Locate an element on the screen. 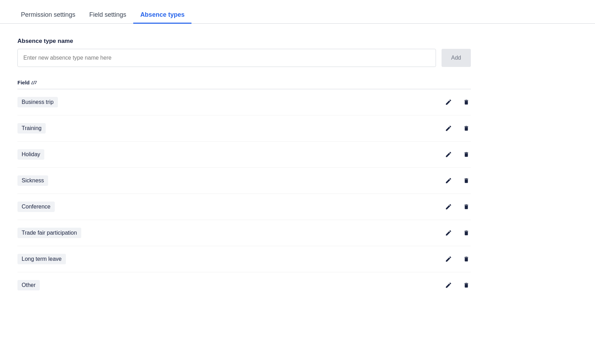 The image size is (595, 364). table-row: Training is located at coordinates (244, 128).